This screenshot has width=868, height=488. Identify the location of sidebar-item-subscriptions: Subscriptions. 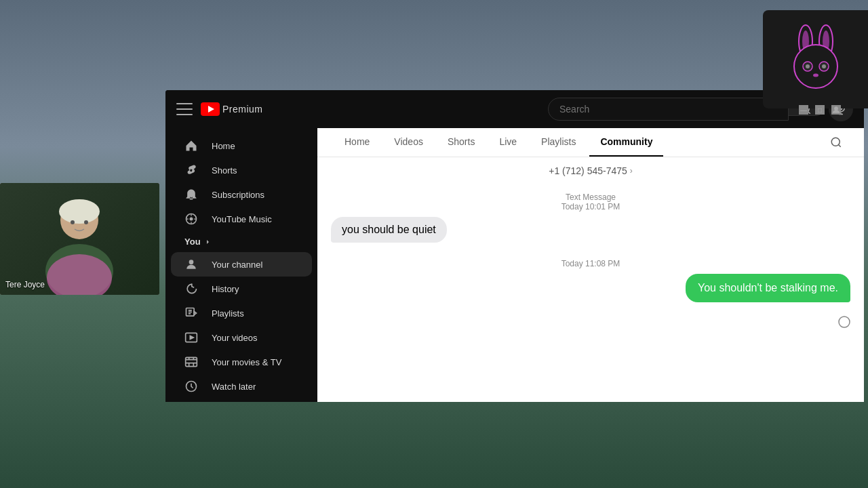
(241, 195).